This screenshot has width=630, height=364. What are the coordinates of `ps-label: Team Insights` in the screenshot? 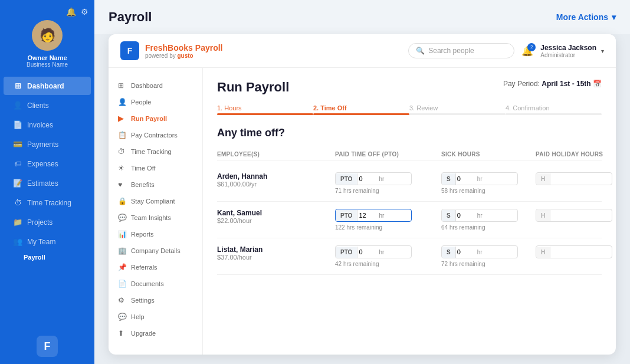 It's located at (151, 218).